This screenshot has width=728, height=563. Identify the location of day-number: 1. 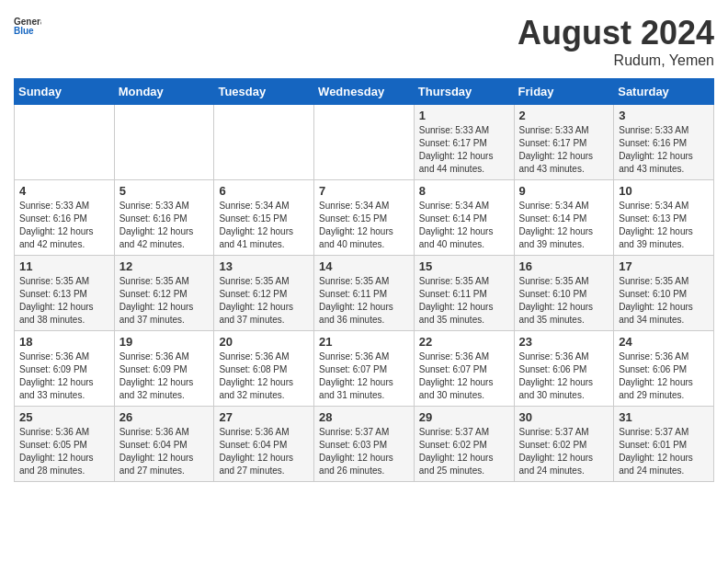
(464, 116).